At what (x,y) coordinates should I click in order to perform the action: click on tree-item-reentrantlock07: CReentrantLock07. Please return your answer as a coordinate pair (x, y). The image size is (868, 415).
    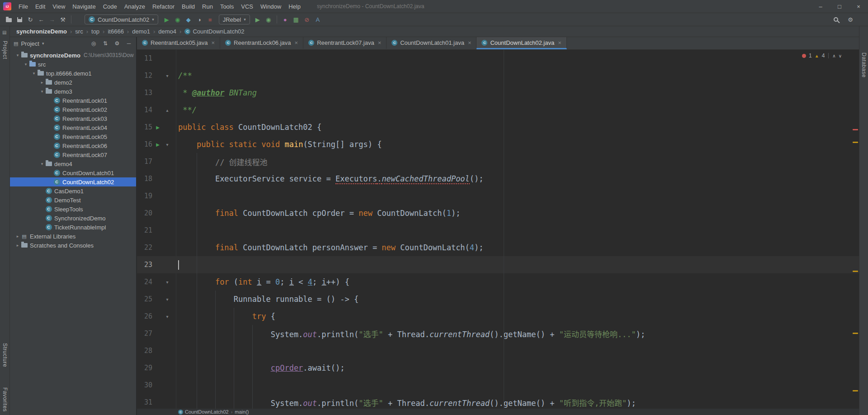
    Looking at the image, I should click on (73, 155).